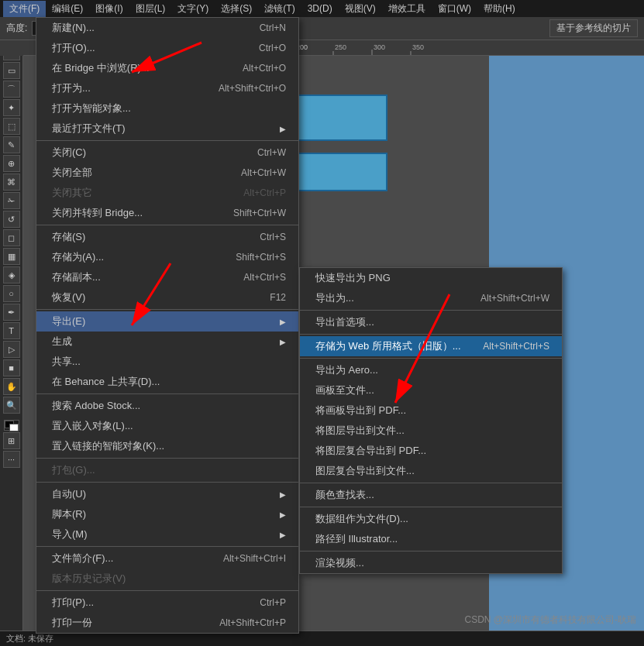 The height and width of the screenshot is (646, 644). What do you see at coordinates (12, 48) in the screenshot?
I see `ruler-corner` at bounding box center [12, 48].